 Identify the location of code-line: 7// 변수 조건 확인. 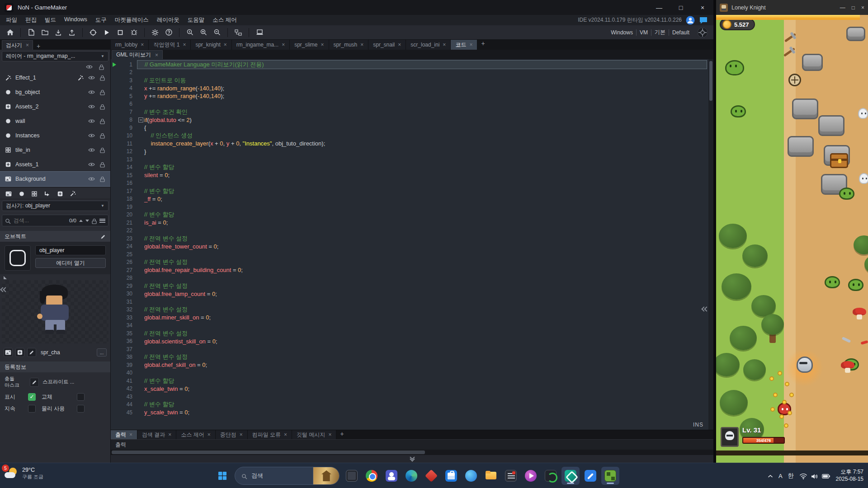
(412, 112).